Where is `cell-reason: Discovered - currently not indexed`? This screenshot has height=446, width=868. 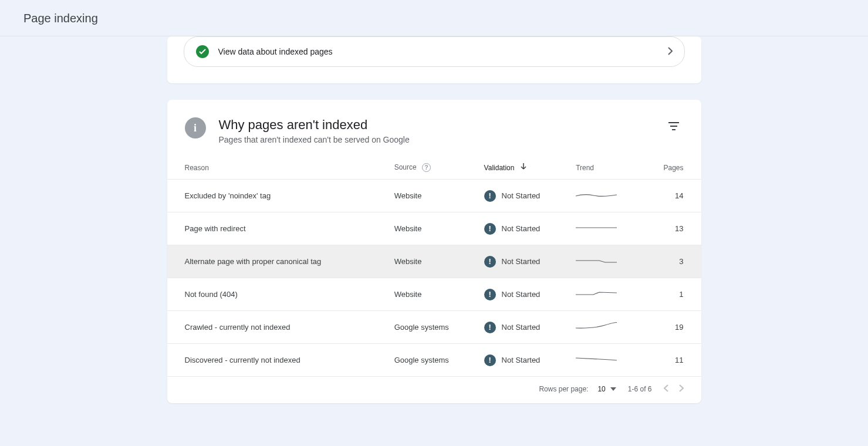
cell-reason: Discovered - currently not indexed is located at coordinates (278, 360).